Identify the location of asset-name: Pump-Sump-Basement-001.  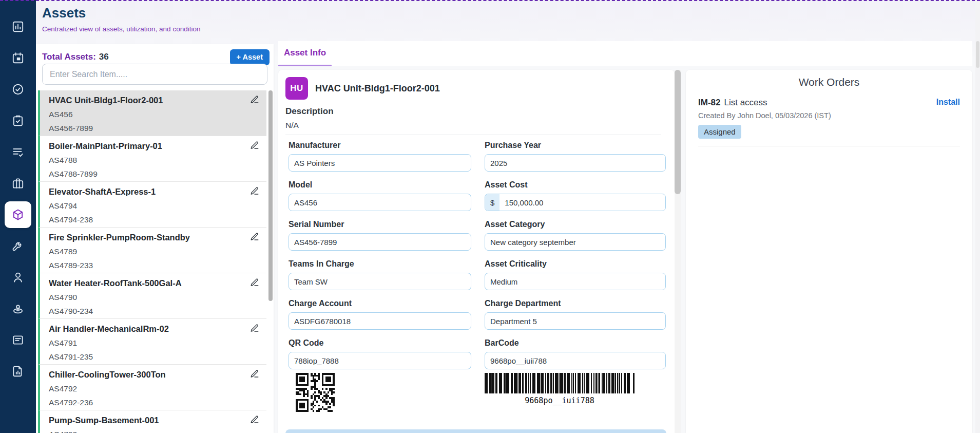
(149, 420).